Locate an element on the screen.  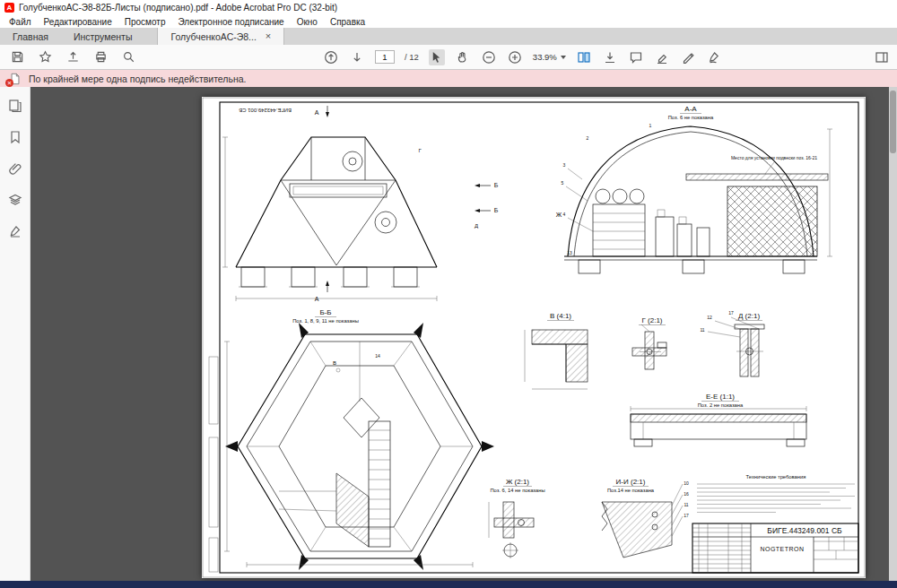
next-page-button is located at coordinates (357, 57).